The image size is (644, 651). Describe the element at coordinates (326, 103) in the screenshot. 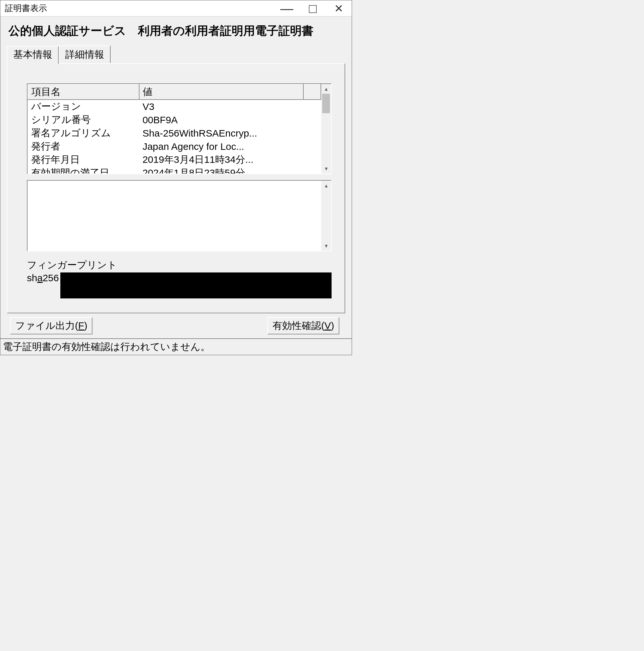

I see `scroll-thumb` at that location.